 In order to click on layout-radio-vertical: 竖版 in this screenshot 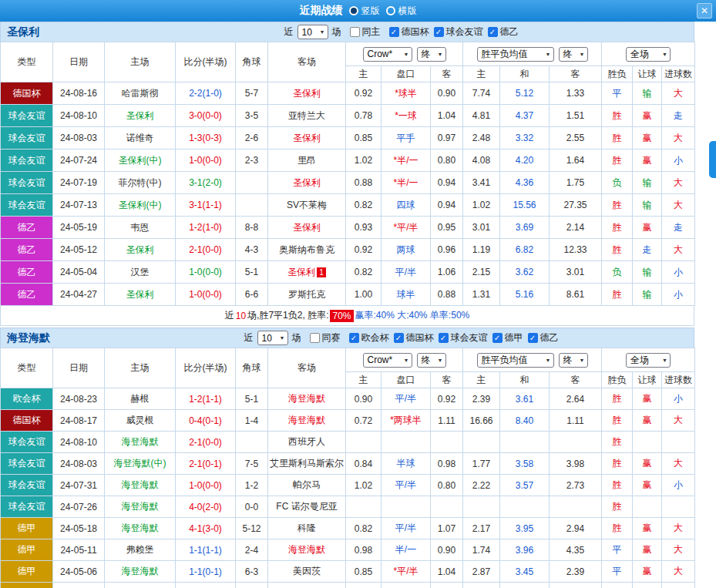, I will do `click(365, 11)`.